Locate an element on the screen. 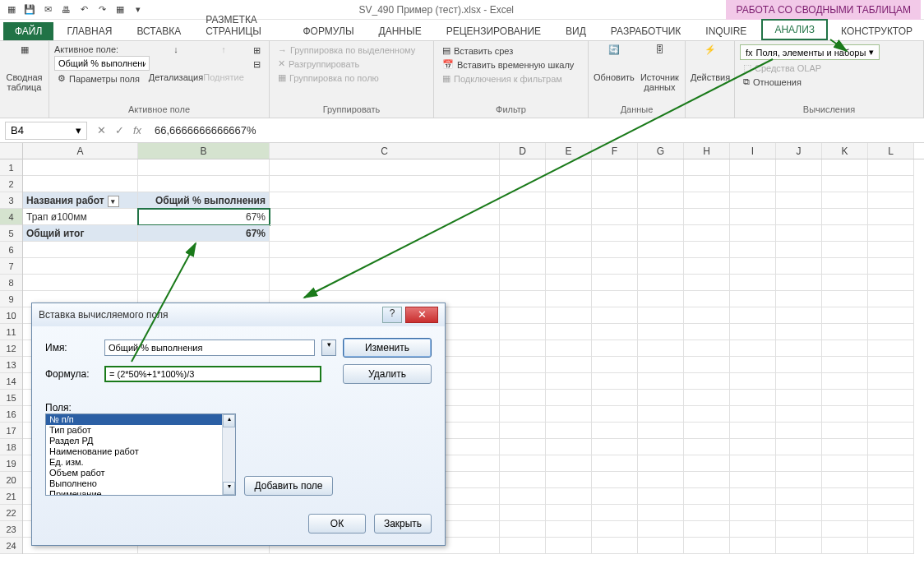 The image size is (924, 582). dialog-close-button: ✕ is located at coordinates (422, 315).